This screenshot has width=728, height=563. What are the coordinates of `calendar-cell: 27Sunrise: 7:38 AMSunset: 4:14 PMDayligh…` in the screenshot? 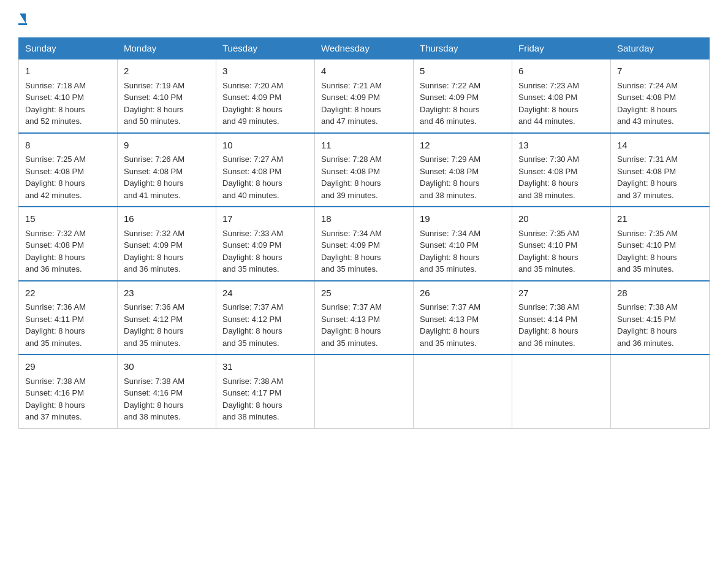 It's located at (561, 318).